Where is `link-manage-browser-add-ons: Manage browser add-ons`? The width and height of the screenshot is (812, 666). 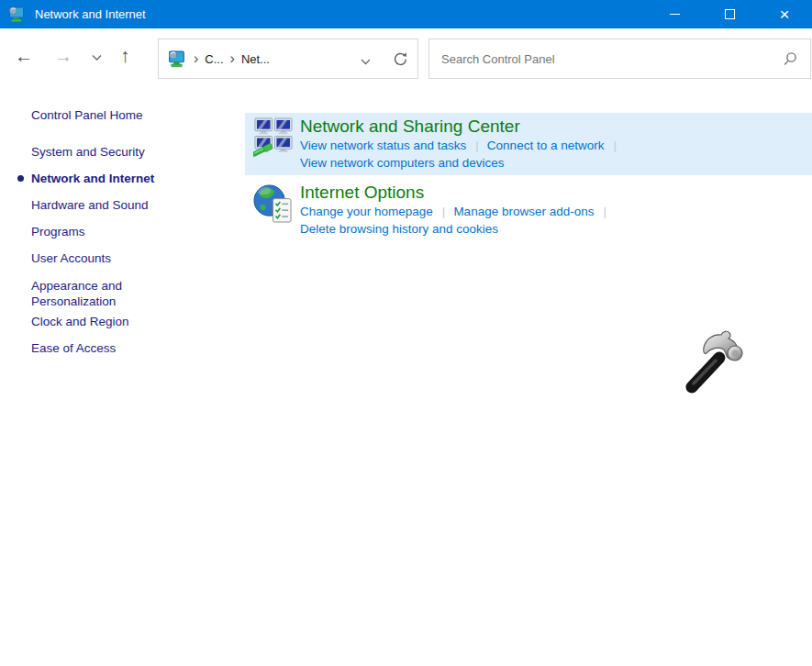 link-manage-browser-add-ons: Manage browser add-ons is located at coordinates (523, 211).